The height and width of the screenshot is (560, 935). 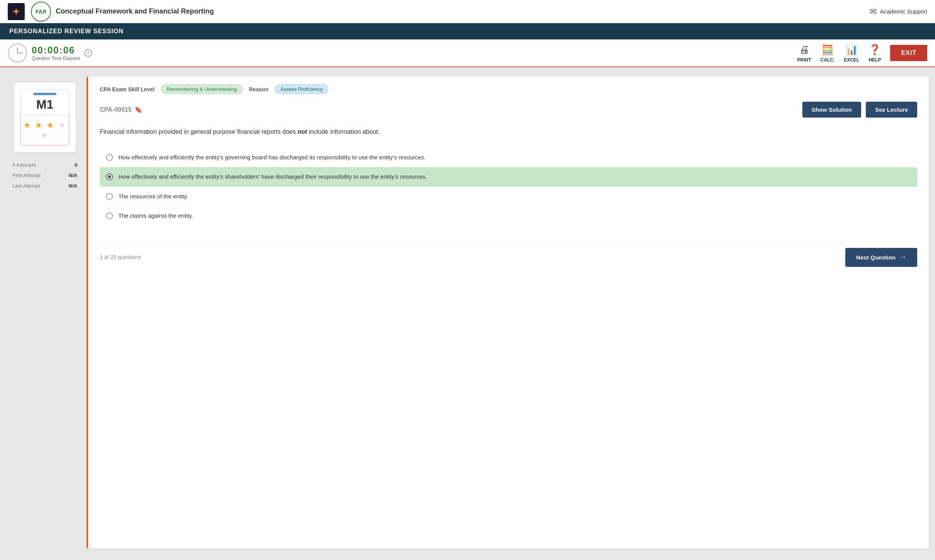 I want to click on timer-label: Question Time Elapsed, so click(x=56, y=58).